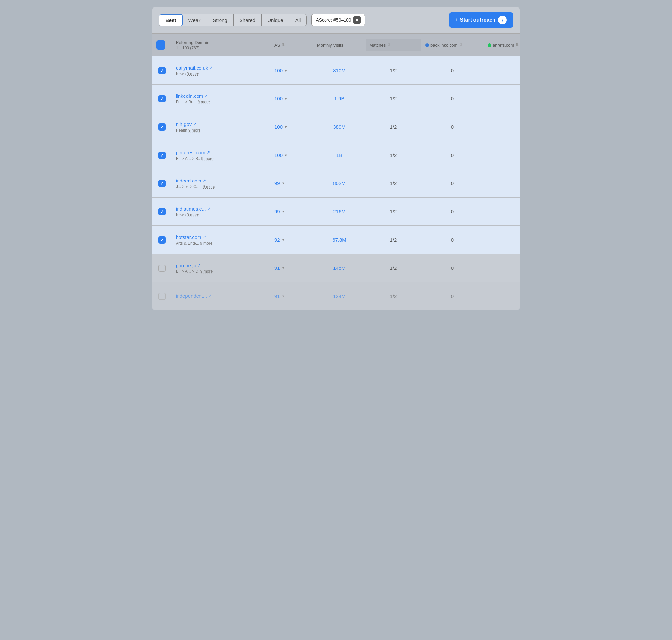 This screenshot has width=672, height=640. I want to click on domain-tags: Arts & Ente... 9 more, so click(221, 243).